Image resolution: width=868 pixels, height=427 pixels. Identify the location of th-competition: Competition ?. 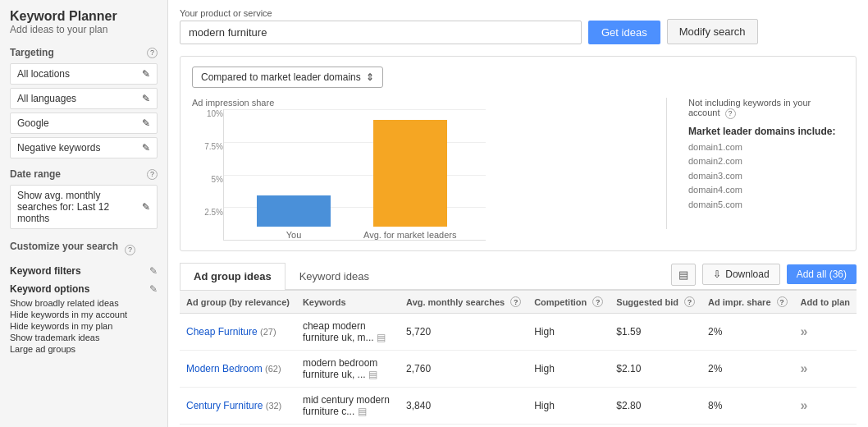
(569, 302).